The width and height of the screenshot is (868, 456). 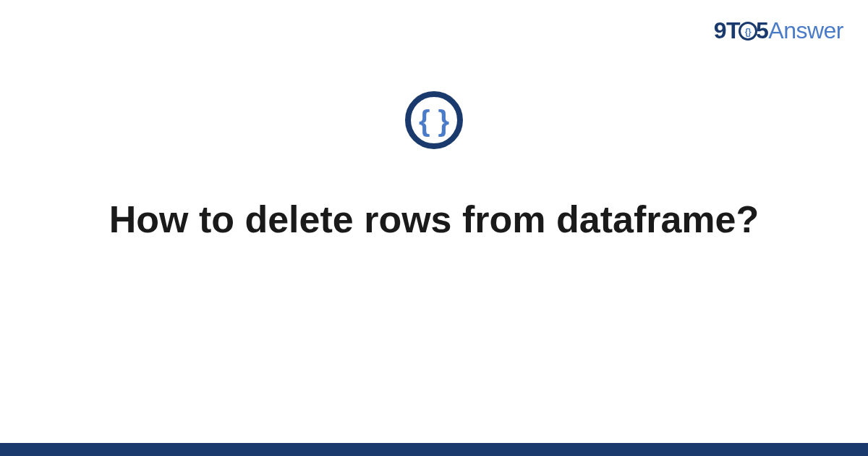 What do you see at coordinates (778, 30) in the screenshot?
I see `site-logo: 9T {} 5Answer` at bounding box center [778, 30].